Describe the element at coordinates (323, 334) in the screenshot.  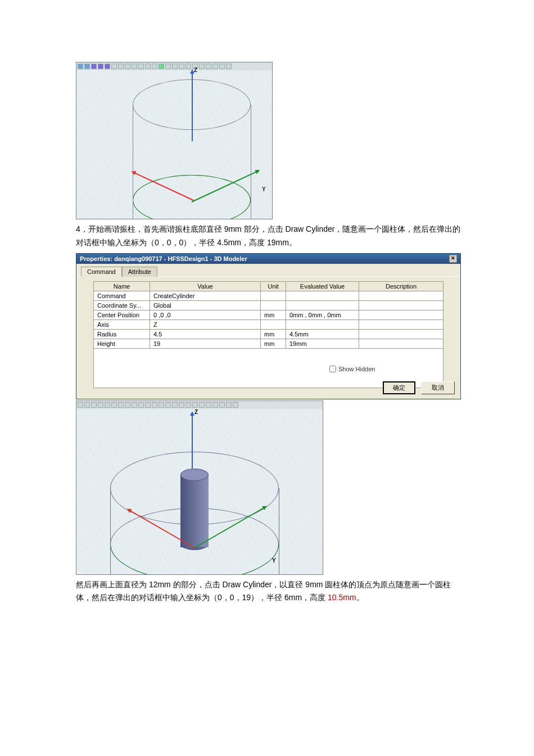
I see `cell-evaluated: 4.5mm` at that location.